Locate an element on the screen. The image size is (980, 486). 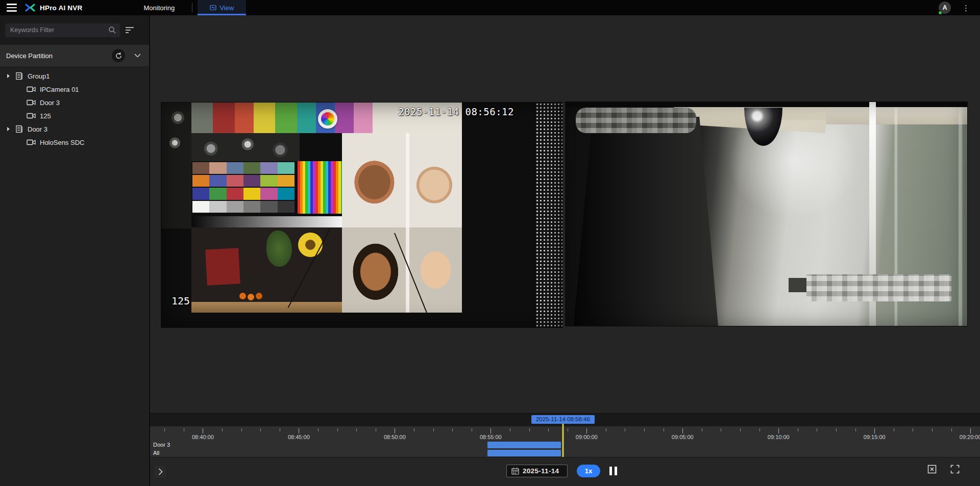
timeline-tracks: Door 3All is located at coordinates (565, 449).